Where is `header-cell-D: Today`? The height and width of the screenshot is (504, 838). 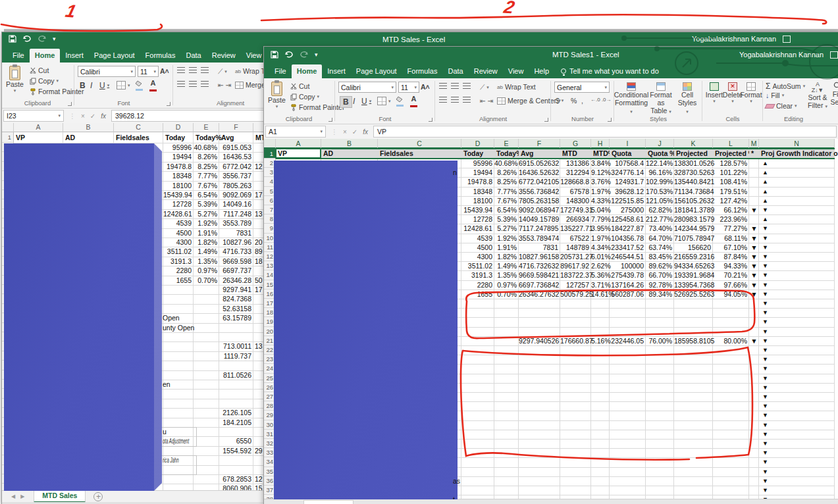
header-cell-D: Today is located at coordinates (478, 154).